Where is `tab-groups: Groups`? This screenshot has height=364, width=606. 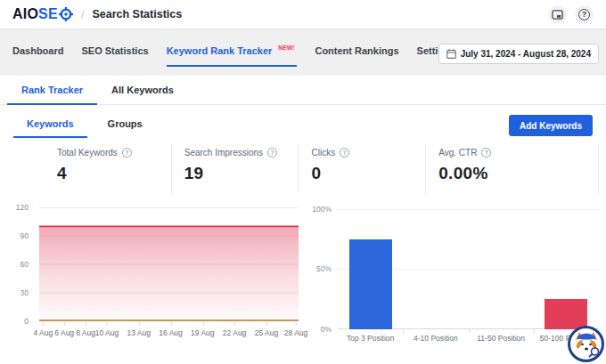 tab-groups: Groups is located at coordinates (125, 126).